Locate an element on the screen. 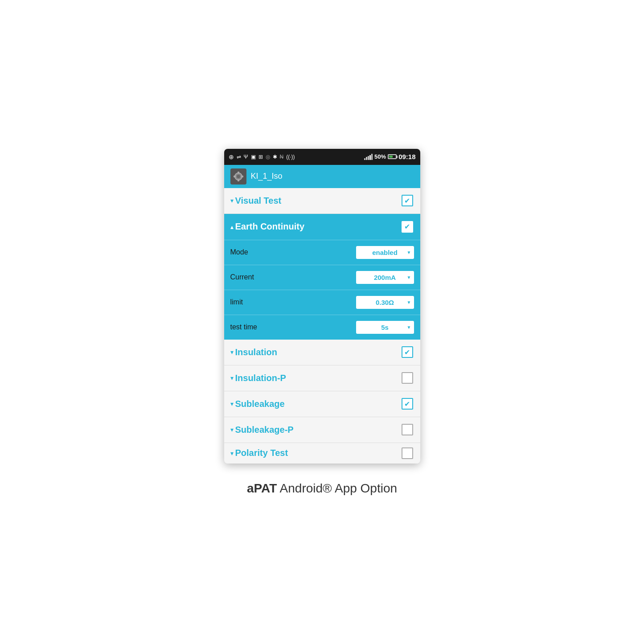 The height and width of the screenshot is (644, 644). battery-percent: 50% is located at coordinates (380, 157).